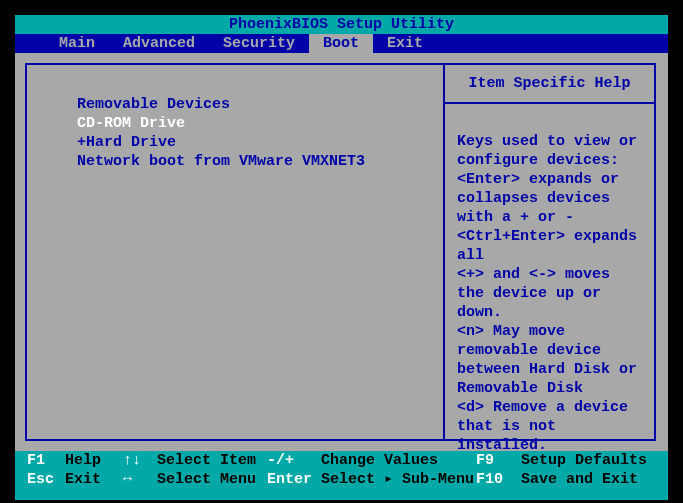 The width and height of the screenshot is (683, 503). What do you see at coordinates (342, 480) in the screenshot?
I see `footer-row-2: EscExit ↔Select Menu EnterSelect ▸ Sub-M…` at bounding box center [342, 480].